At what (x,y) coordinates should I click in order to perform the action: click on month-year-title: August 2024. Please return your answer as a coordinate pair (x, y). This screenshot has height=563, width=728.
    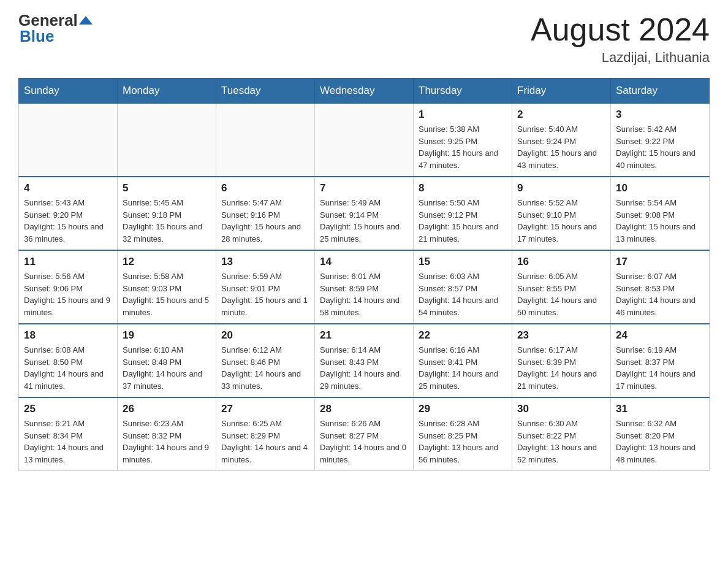
    Looking at the image, I should click on (620, 29).